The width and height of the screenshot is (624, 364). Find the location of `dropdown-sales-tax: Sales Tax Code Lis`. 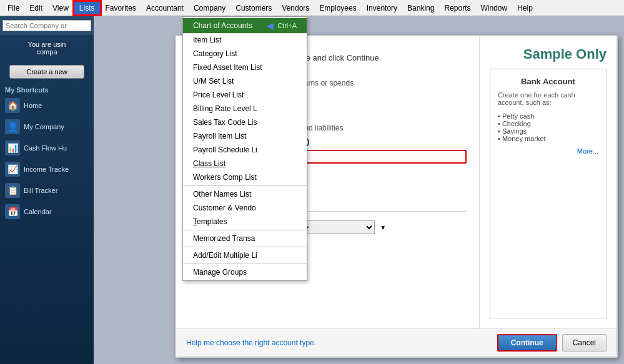

dropdown-sales-tax: Sales Tax Code Lis is located at coordinates (245, 122).